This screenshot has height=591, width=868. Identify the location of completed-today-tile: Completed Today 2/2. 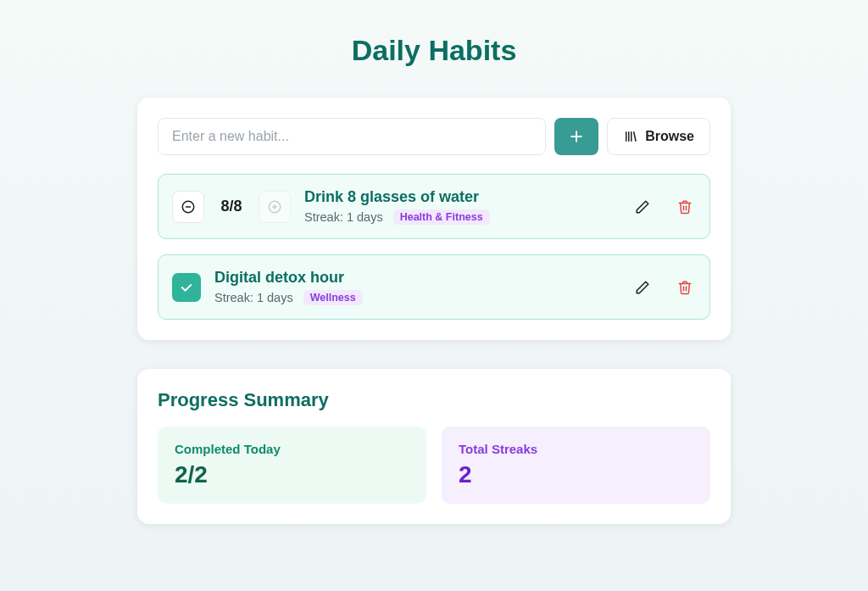
(292, 465).